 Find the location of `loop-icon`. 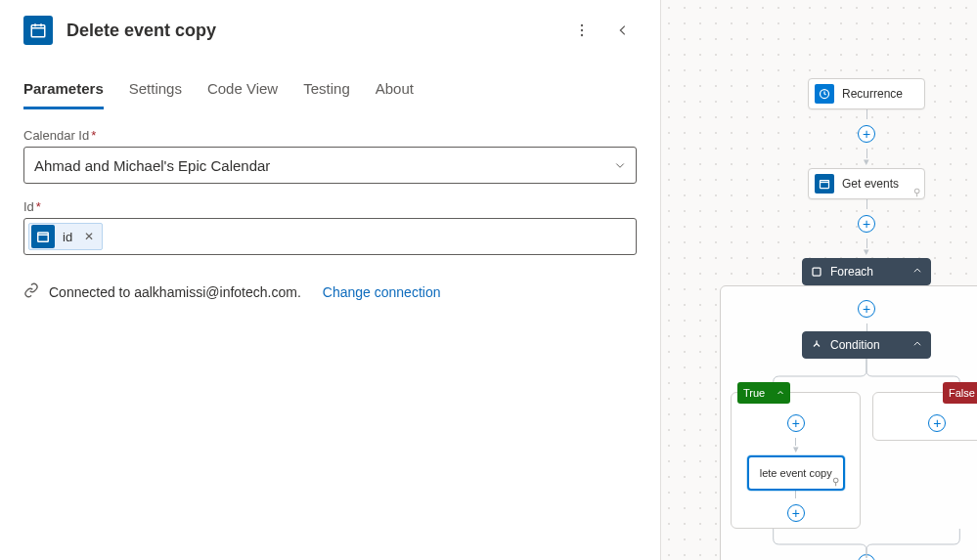

loop-icon is located at coordinates (818, 272).